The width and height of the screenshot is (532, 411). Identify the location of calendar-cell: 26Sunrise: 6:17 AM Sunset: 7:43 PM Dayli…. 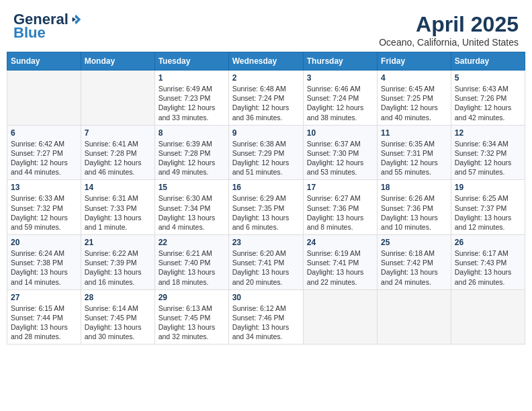
(488, 263).